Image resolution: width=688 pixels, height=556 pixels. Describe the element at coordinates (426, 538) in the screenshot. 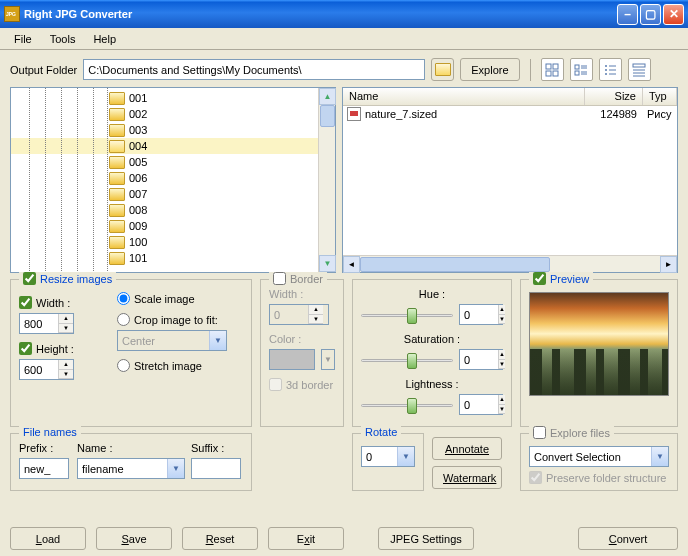

I see `jpeg-settings-button: JPEG Settings` at that location.